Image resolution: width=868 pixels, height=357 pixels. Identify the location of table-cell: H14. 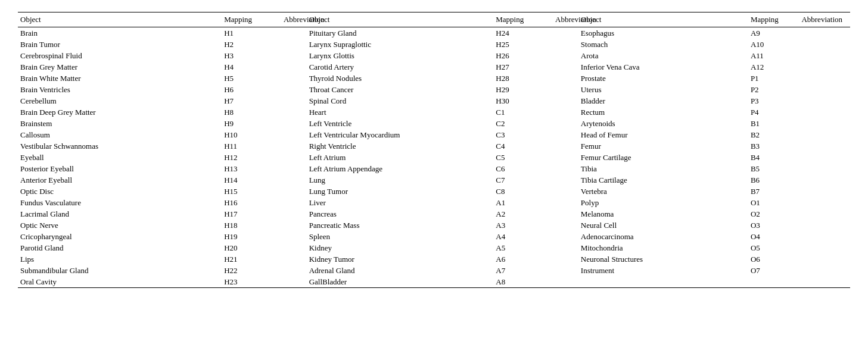
(251, 180).